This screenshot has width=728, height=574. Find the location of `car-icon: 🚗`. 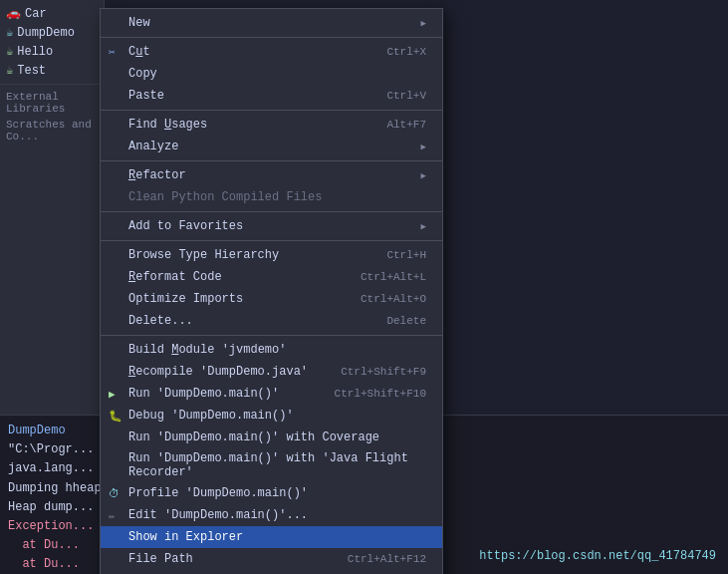

car-icon: 🚗 is located at coordinates (14, 14).